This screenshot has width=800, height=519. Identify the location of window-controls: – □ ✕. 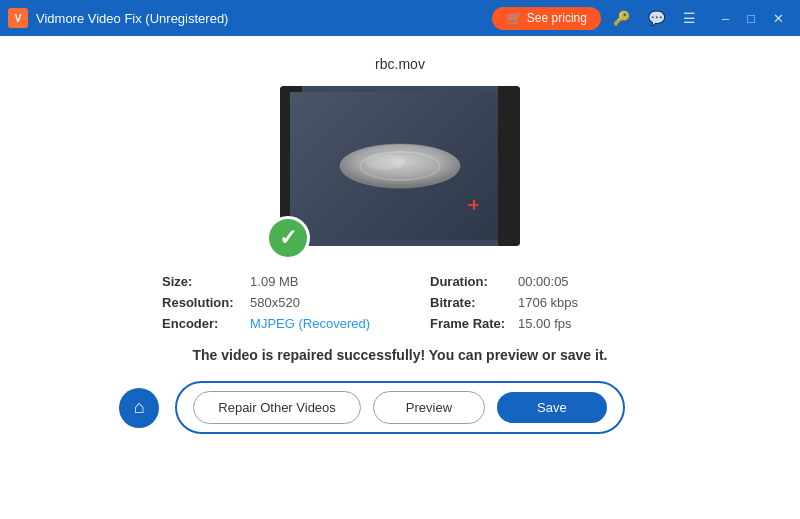
(753, 18).